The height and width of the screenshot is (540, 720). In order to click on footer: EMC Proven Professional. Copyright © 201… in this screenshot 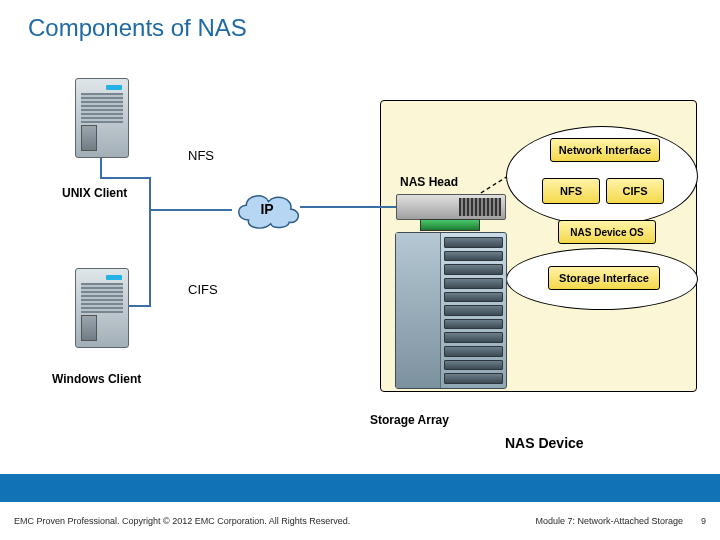, I will do `click(360, 521)`.